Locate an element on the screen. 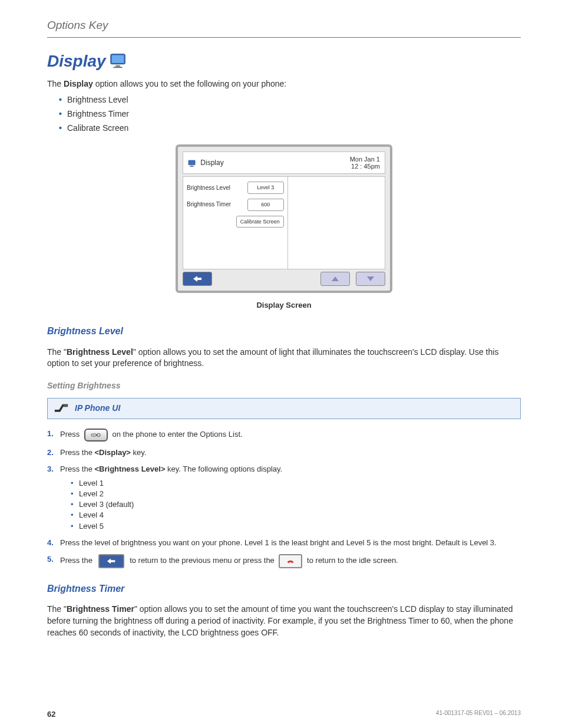 The image size is (562, 728). text: option allows you to set the following o… is located at coordinates (190, 84).